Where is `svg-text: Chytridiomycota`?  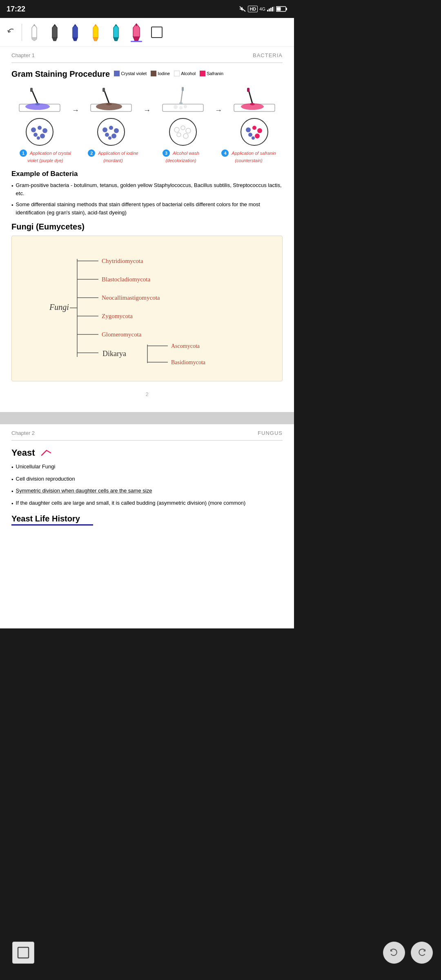 svg-text: Chytridiomycota is located at coordinates (122, 261).